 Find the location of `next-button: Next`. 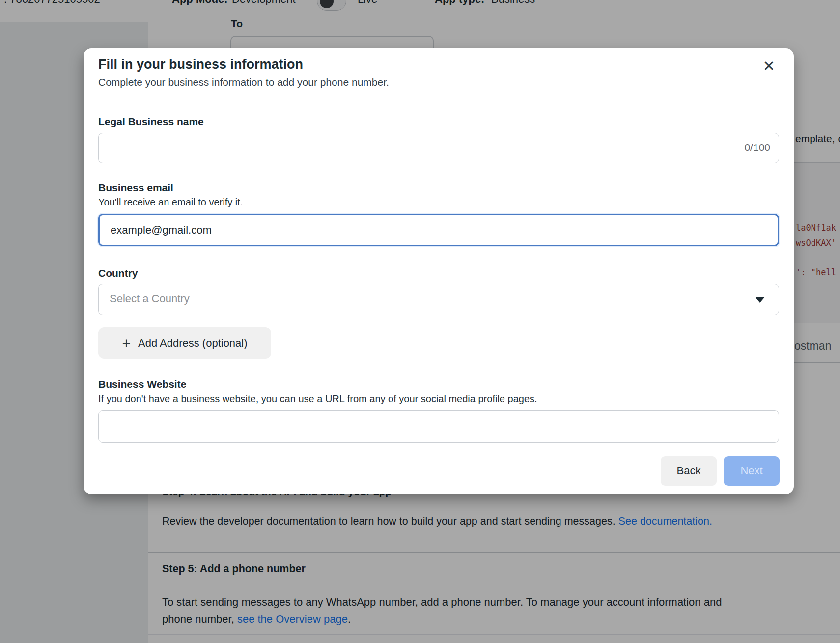

next-button: Next is located at coordinates (752, 471).